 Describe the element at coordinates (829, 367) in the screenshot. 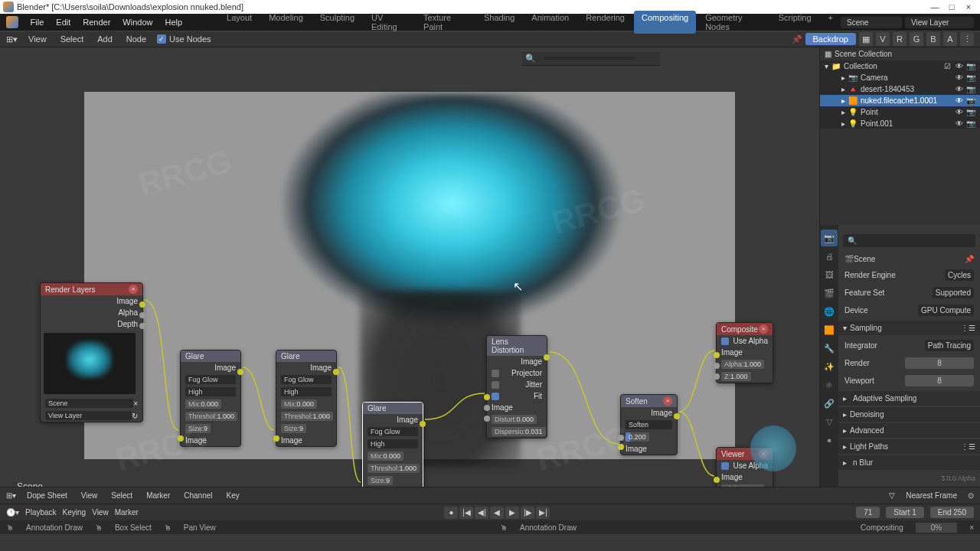

I see `prop-tab-particles-icon: ✨` at that location.